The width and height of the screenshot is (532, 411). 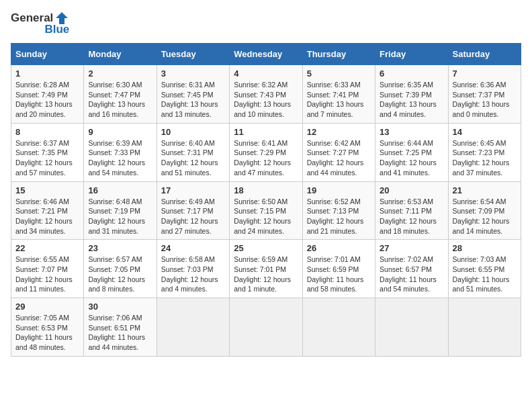 I want to click on day-info: Sunrise: 6:31 AM Sunset: 7:45 PM Dayligh…, so click(x=193, y=99).